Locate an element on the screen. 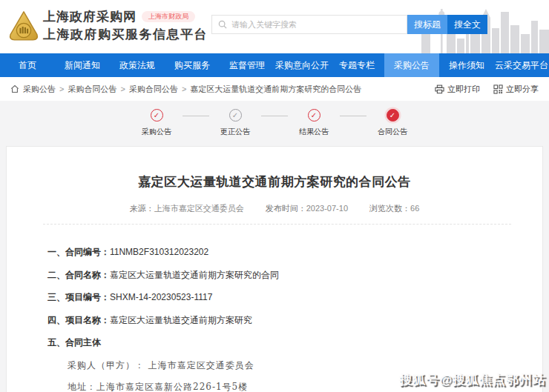 The height and width of the screenshot is (392, 549). search-area: 搜标题 搜全文 is located at coordinates (349, 24).